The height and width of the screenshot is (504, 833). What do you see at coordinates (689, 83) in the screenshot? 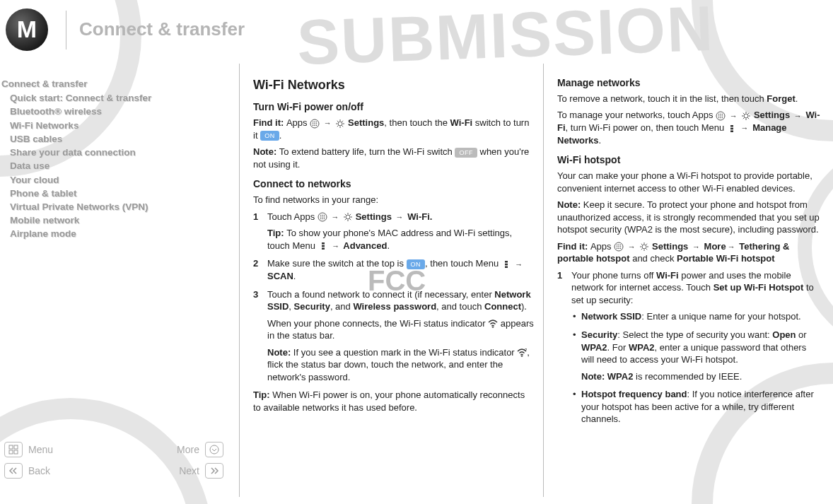
I see `subheading-manage: Manage networks` at bounding box center [689, 83].